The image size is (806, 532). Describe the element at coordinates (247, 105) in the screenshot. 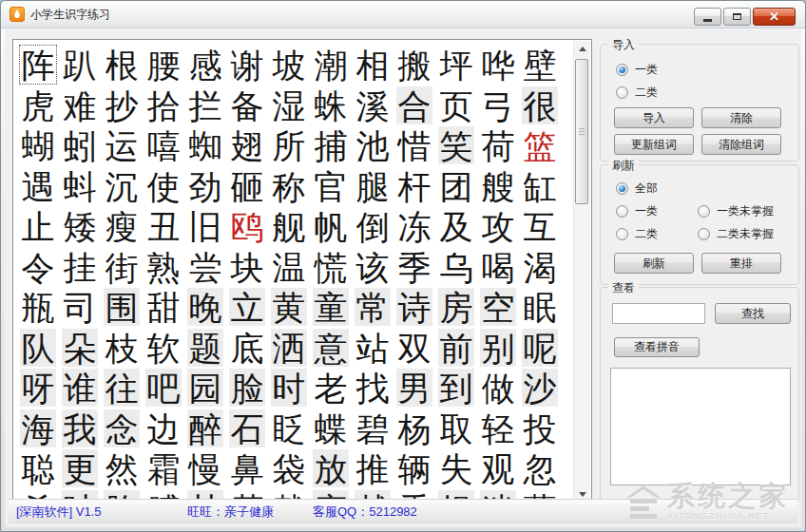

I see `char-cell: 备` at that location.